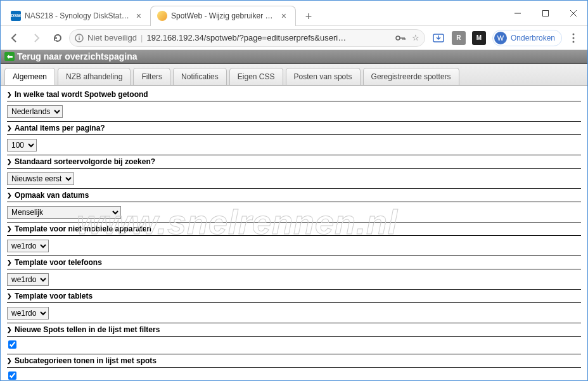 The image size is (588, 381). I want to click on key-icon, so click(400, 38).